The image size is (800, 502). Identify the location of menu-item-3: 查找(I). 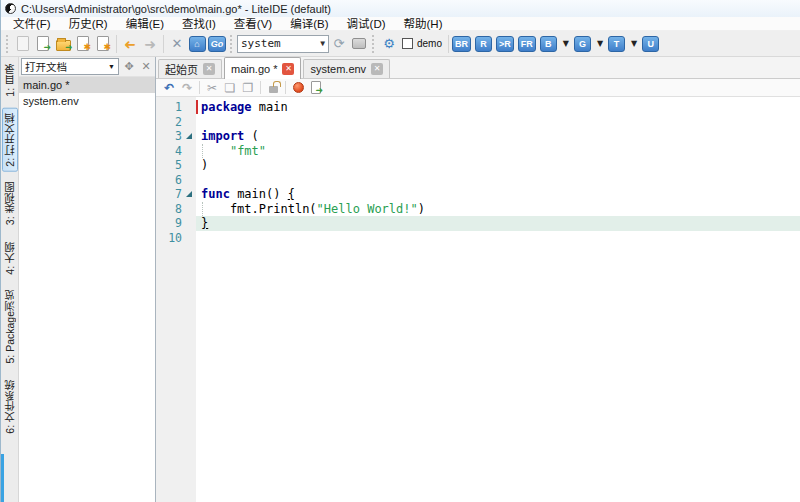
(199, 24).